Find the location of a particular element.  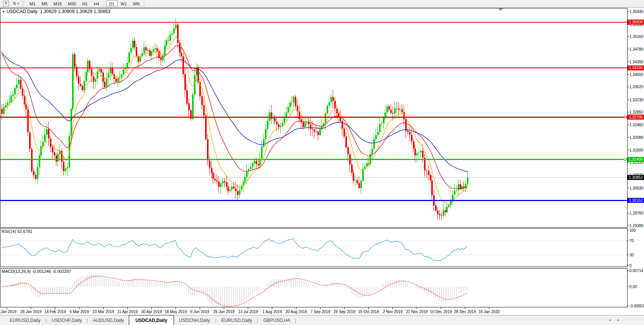

chart-ohlc-header: ▼USDCAD,Daily 1.30629 1.30909 1.30629 1.… is located at coordinates (56, 12).